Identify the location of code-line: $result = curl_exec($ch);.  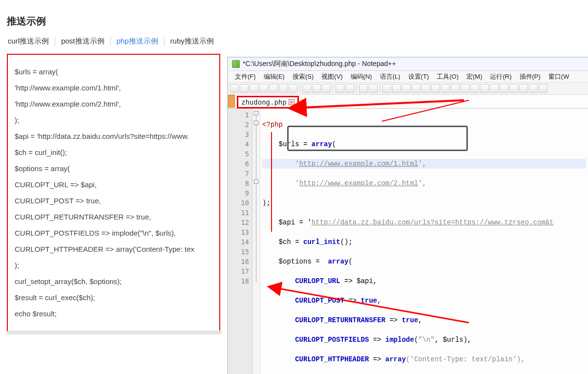
(113, 297).